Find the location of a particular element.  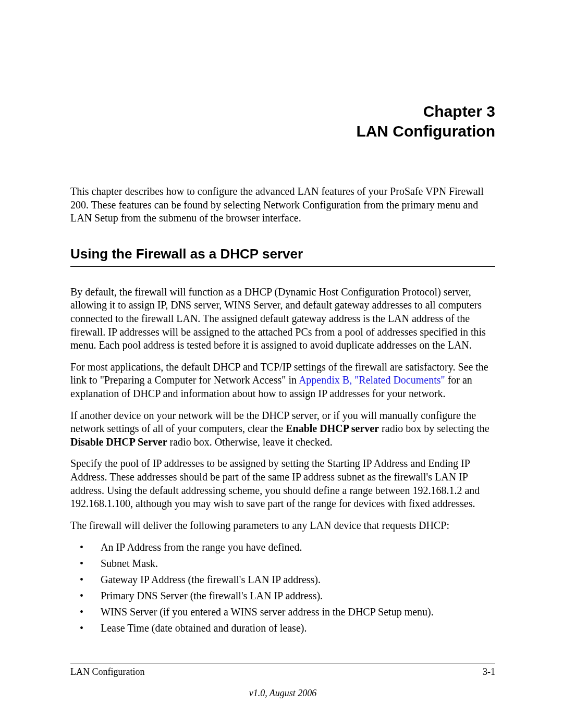

dhcp-parameter-list: An IP Address from the range you have de… is located at coordinates (283, 588).